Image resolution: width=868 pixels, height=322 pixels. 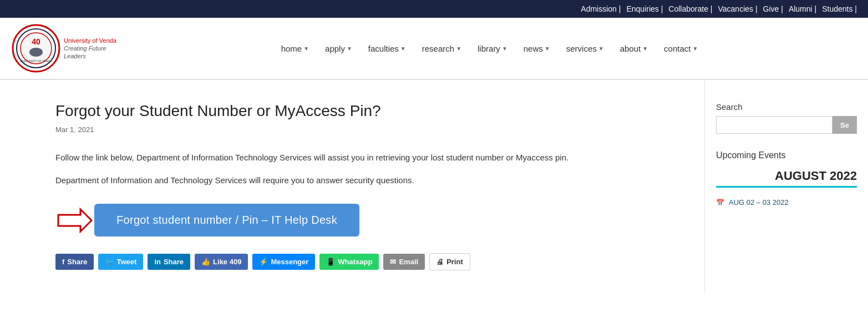 What do you see at coordinates (37, 61) in the screenshot?
I see `svg-text: UNIVERSITY OF VENDA` at bounding box center [37, 61].